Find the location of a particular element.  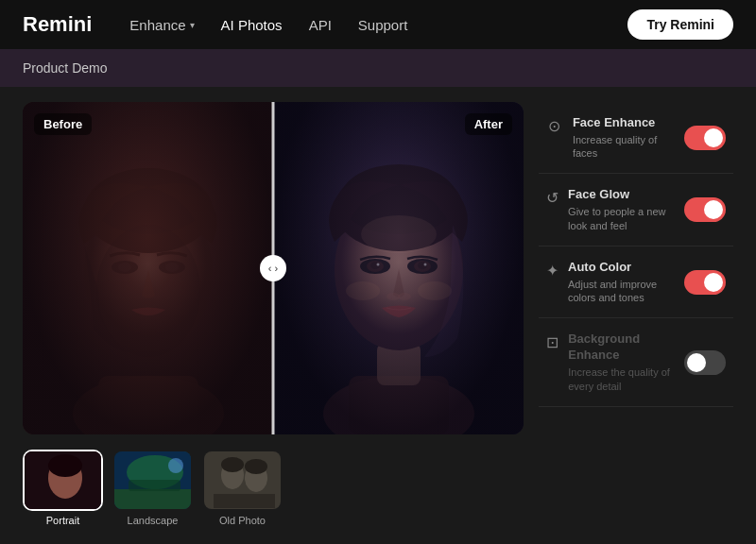

landscape-thumb-img is located at coordinates (153, 480).